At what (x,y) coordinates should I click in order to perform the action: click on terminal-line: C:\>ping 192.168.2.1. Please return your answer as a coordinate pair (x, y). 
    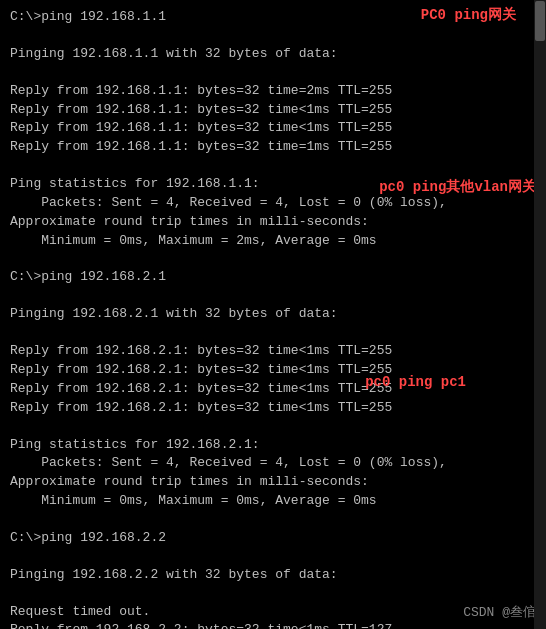
    Looking at the image, I should click on (273, 278).